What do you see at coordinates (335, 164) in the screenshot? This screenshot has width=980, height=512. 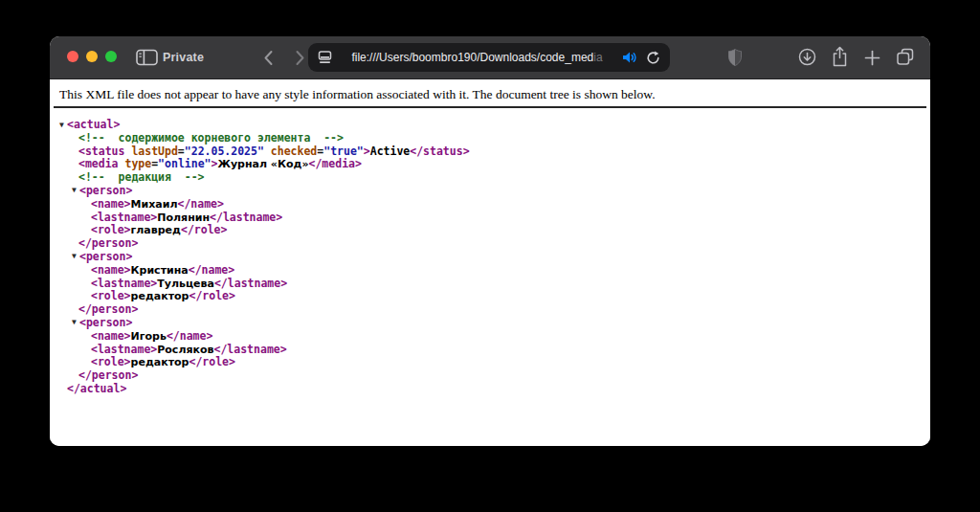 I see `xml-token-tag: </media>` at bounding box center [335, 164].